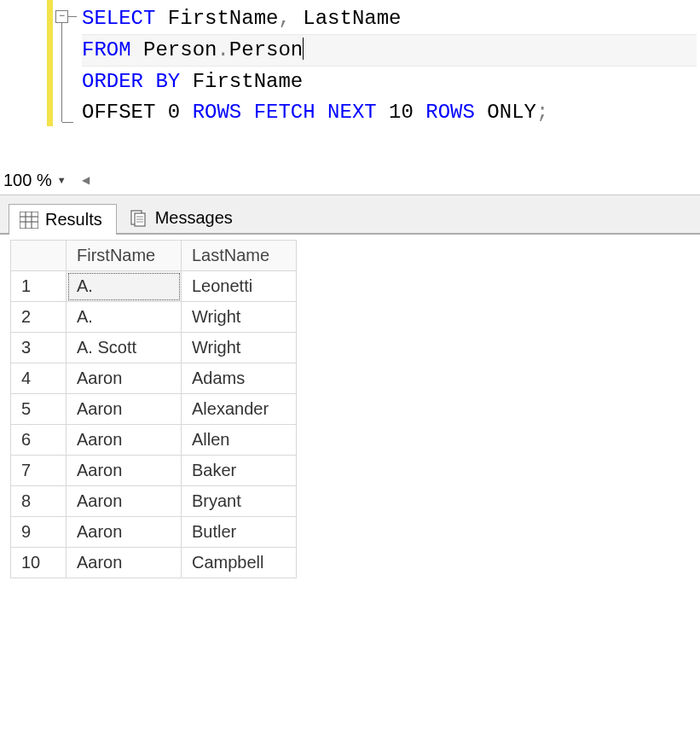 The image size is (700, 755). Describe the element at coordinates (39, 502) in the screenshot. I see `row-number: 8` at that location.